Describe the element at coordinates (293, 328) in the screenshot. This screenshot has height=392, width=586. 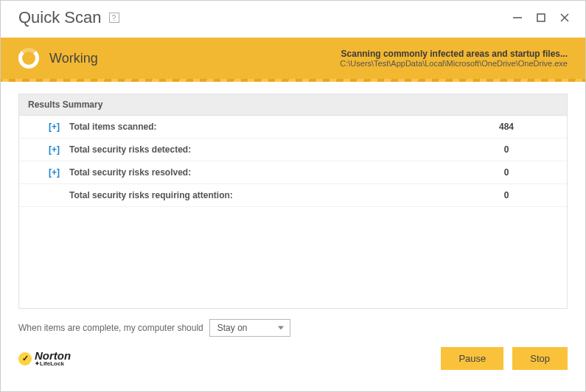
I see `completion-action-row: When items are complete, my computer sho…` at that location.